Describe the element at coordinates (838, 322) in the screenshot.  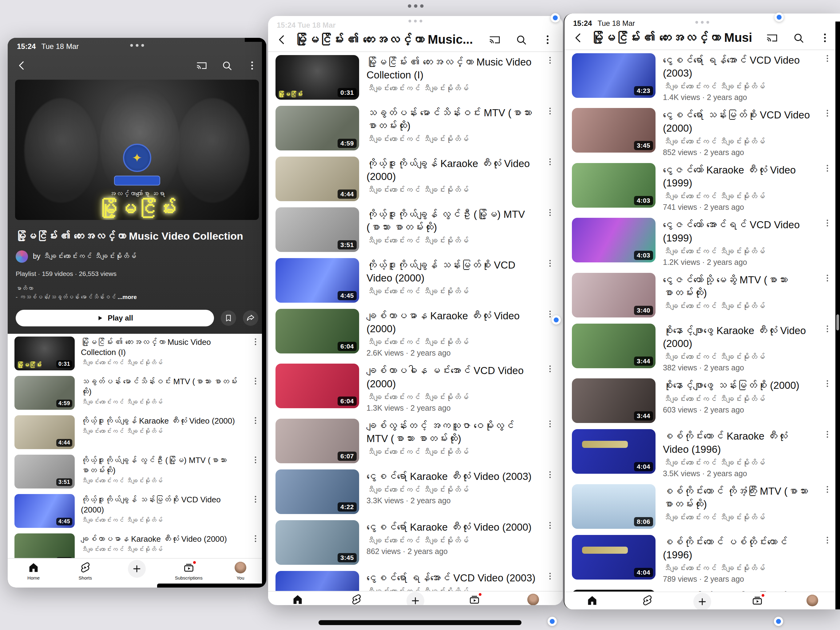
I see `scrollbar-thumb` at that location.